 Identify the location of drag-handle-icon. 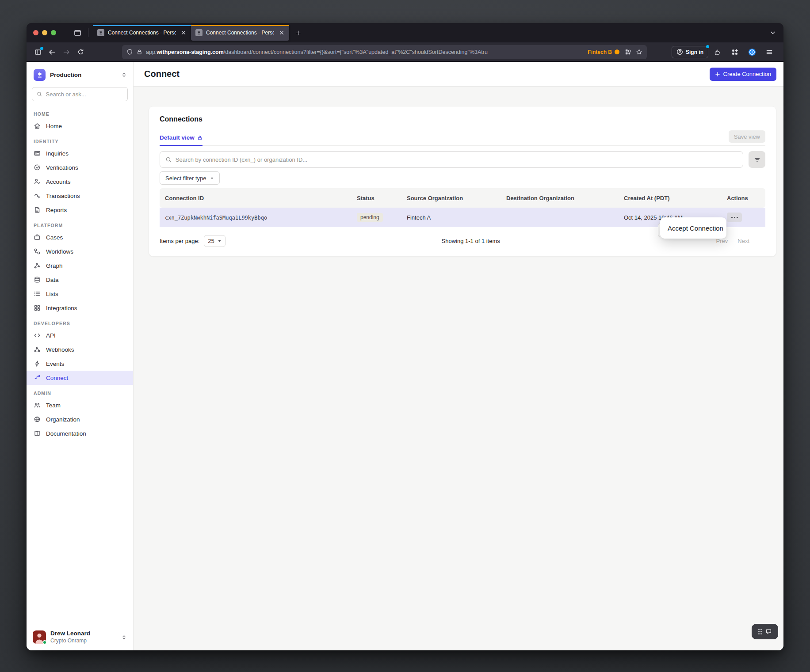
(760, 632).